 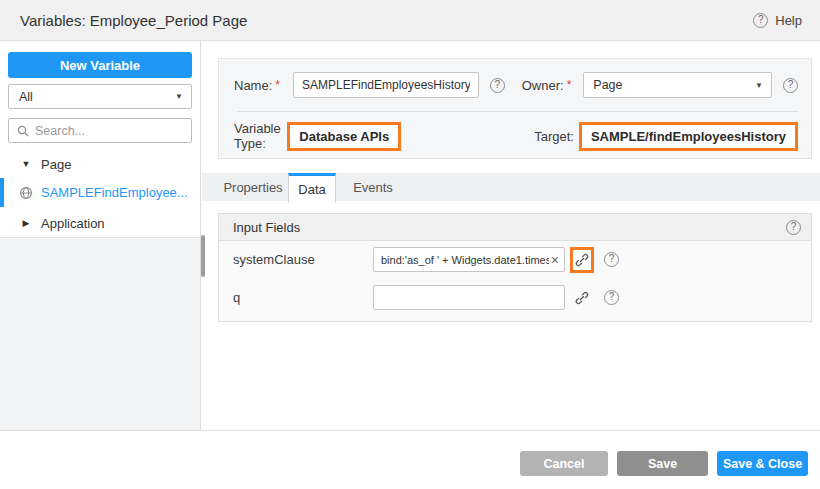 I want to click on sidebar-empty-area, so click(x=100, y=334).